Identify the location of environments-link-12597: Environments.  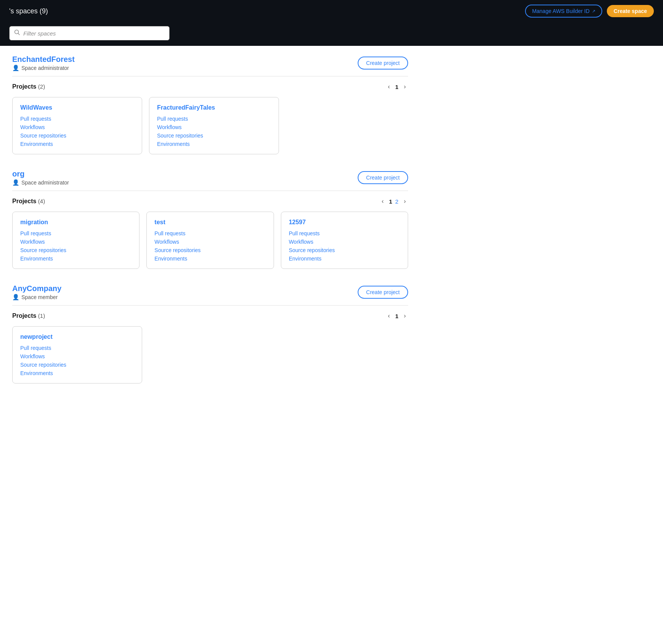
(345, 259).